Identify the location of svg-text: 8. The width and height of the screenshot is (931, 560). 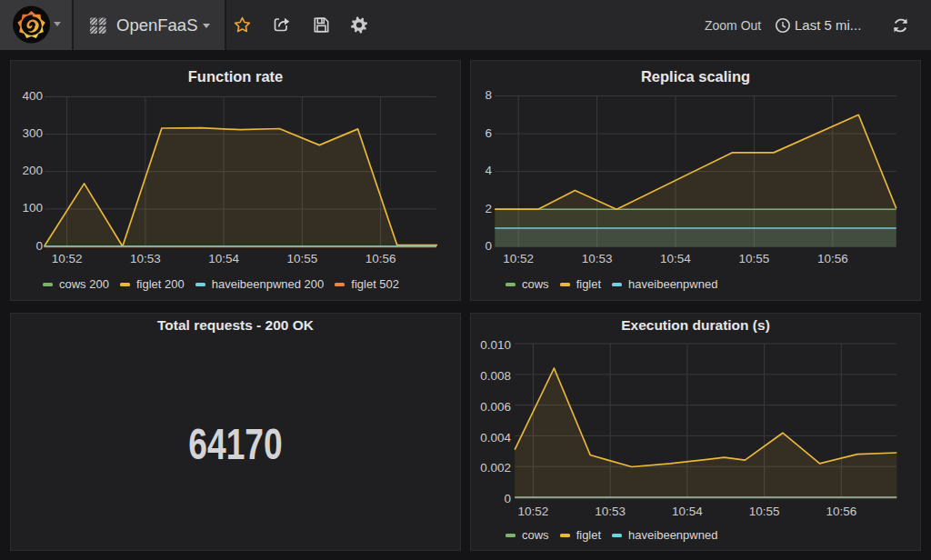
(488, 95).